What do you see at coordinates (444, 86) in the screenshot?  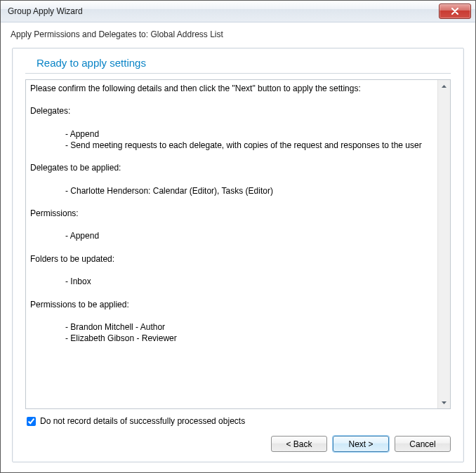 I see `scroll-up-icon` at bounding box center [444, 86].